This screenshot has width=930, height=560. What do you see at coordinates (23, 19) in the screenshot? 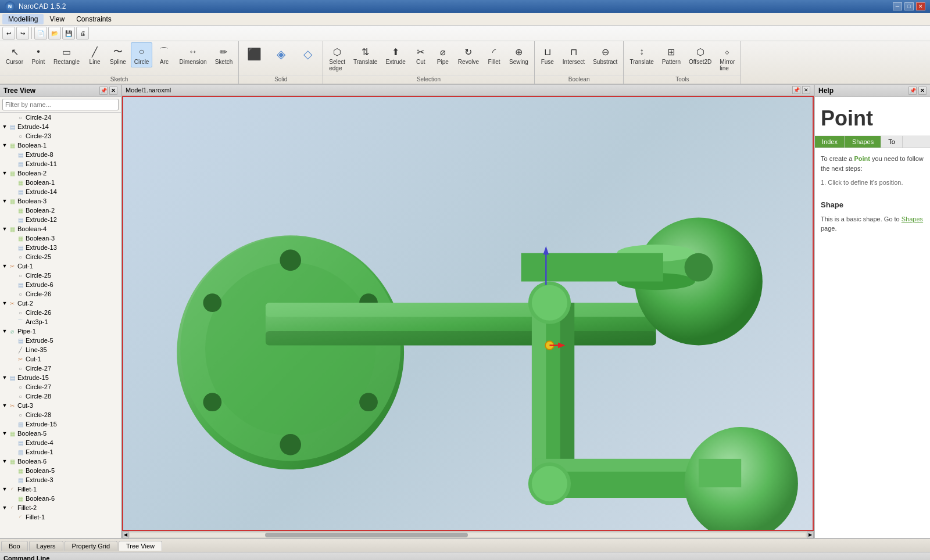
I see `menu-modelling: Modelling` at bounding box center [23, 19].